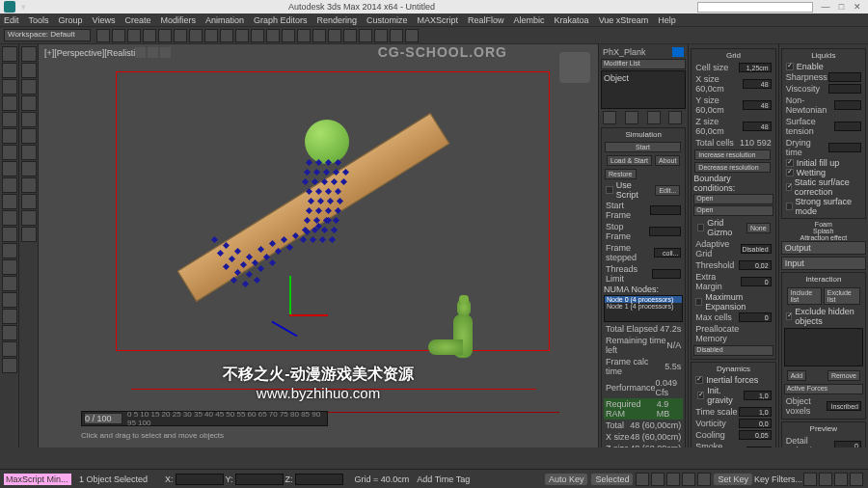 The height and width of the screenshot is (488, 868). I want to click on viewport-label: [+][Perspective][Realistic], so click(93, 53).